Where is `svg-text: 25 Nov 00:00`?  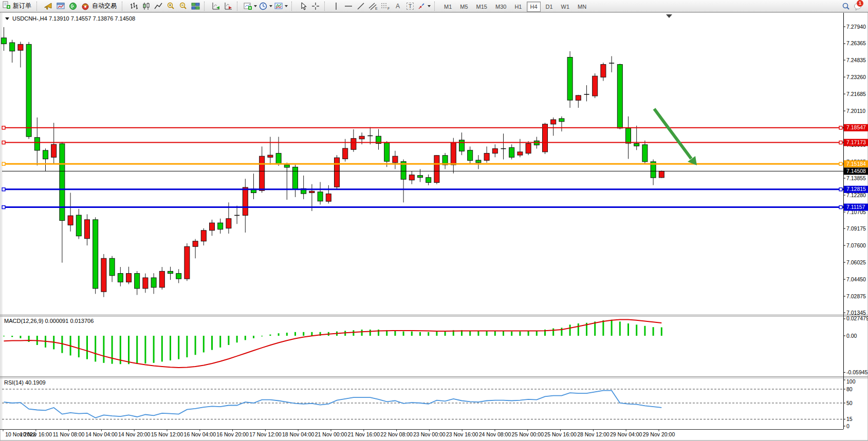 svg-text: 25 Nov 00:00 is located at coordinates (528, 434).